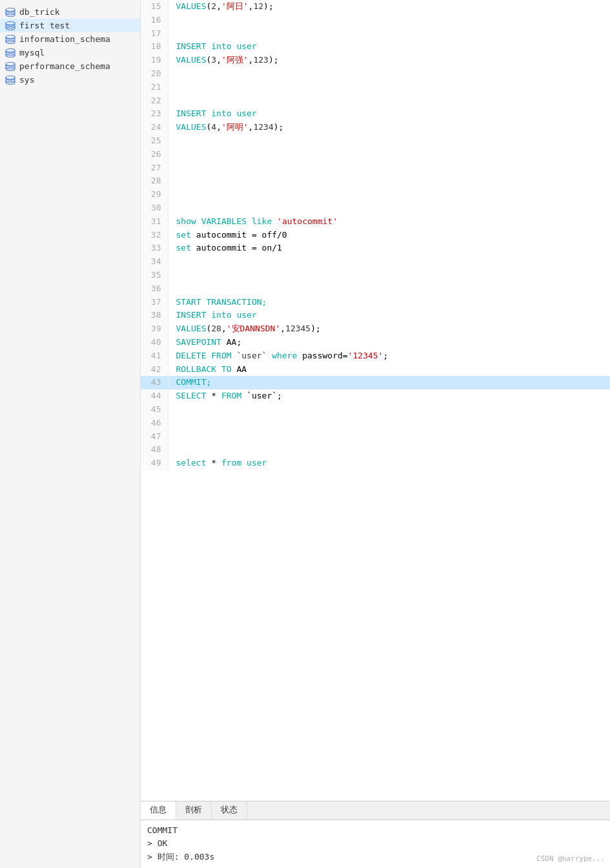  I want to click on sidebar-item-db_trick: db_trick, so click(70, 12).